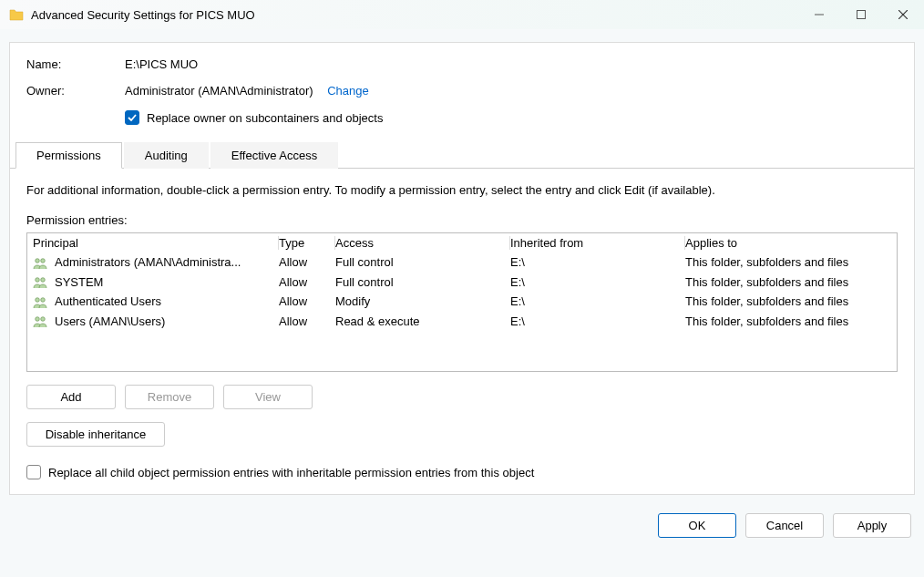 This screenshot has width=924, height=577. Describe the element at coordinates (219, 91) in the screenshot. I see `owner-value: Administrator (AMAN\Administrator)` at that location.